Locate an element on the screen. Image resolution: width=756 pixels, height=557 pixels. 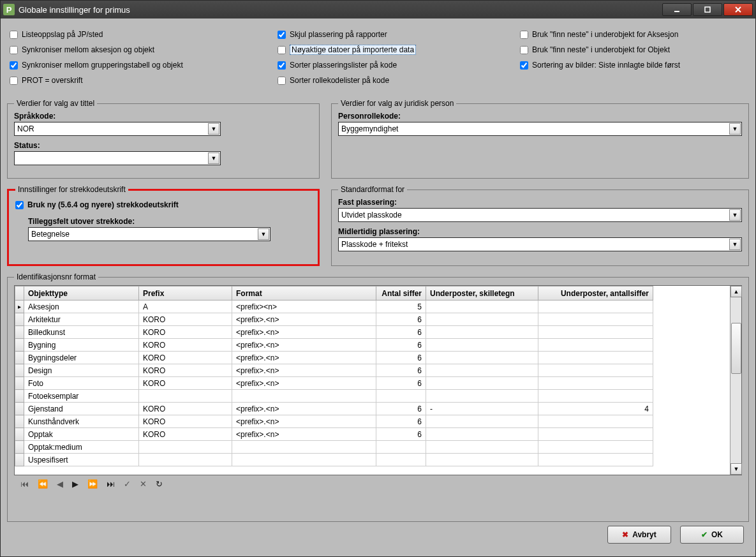
cell-objekttype: Design is located at coordinates (82, 371).